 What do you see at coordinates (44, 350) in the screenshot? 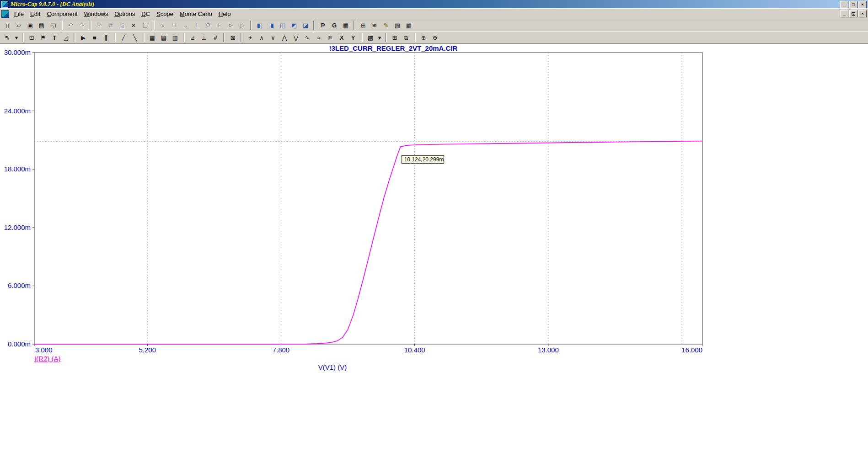
I see `x-tick-label: 3.000` at bounding box center [44, 350].